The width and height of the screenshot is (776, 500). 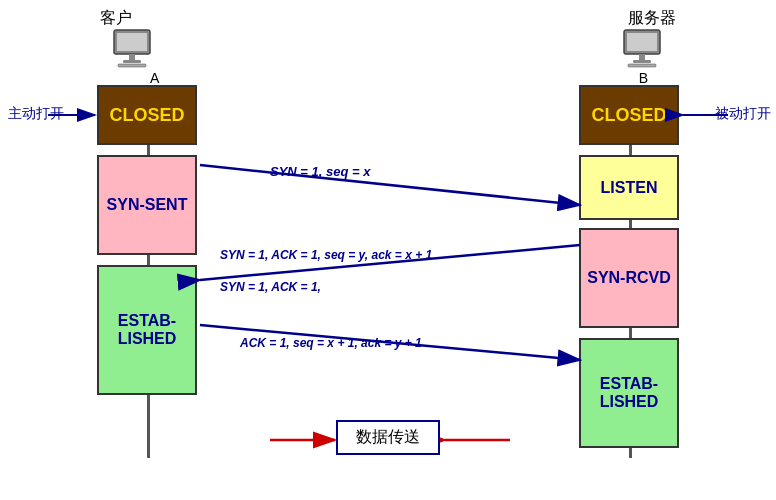 What do you see at coordinates (134, 48) in the screenshot?
I see `client-computer-icon` at bounding box center [134, 48].